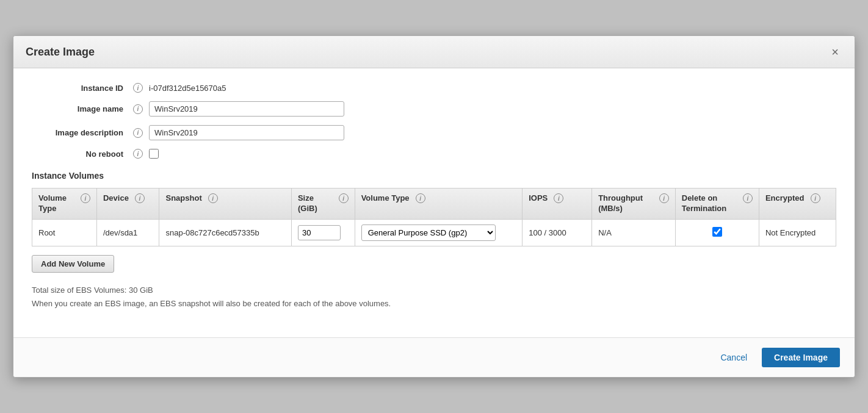  What do you see at coordinates (434, 297) in the screenshot?
I see `info-text-block: Total size of EBS Volumes: 30 GiB When y…` at bounding box center [434, 297].